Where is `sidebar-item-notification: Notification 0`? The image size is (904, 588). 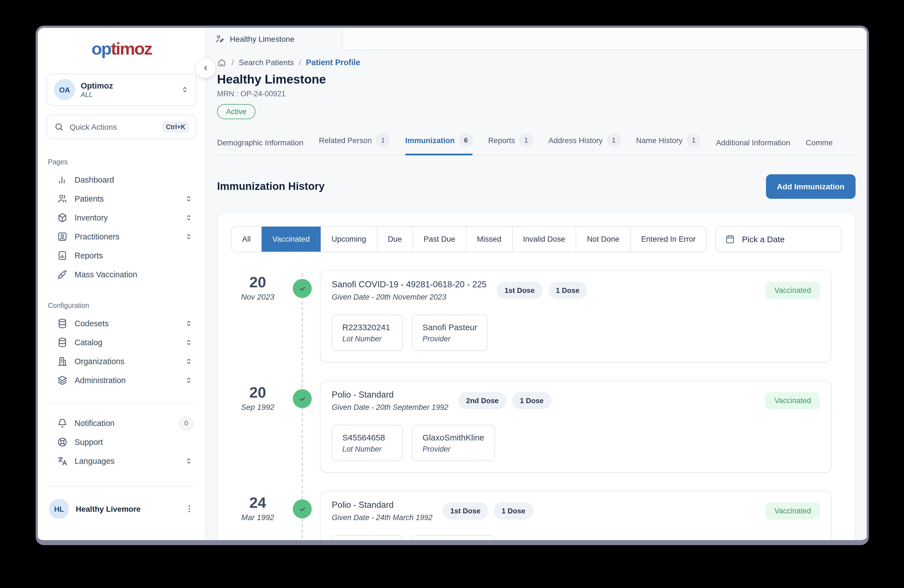 sidebar-item-notification: Notification 0 is located at coordinates (122, 423).